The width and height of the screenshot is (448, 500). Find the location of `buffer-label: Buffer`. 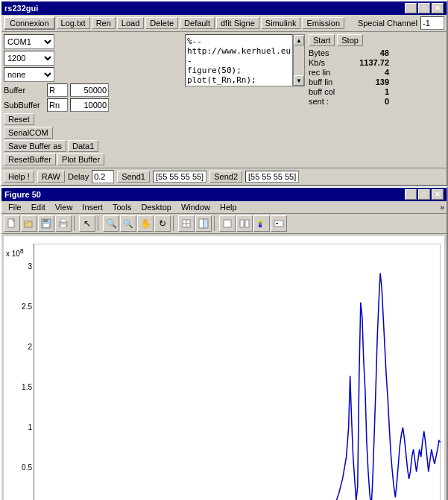

buffer-label: Buffer is located at coordinates (24, 90).